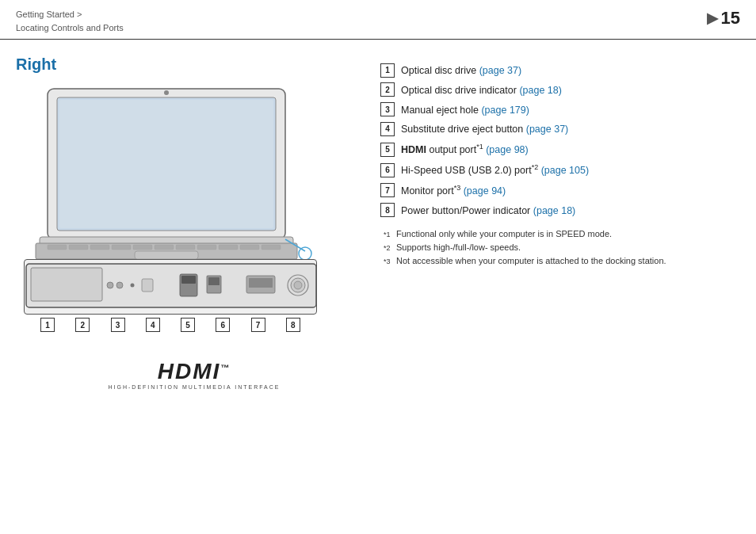 This screenshot has width=756, height=534. What do you see at coordinates (485, 130) in the screenshot?
I see `comp-text-4: Substitute drive eject button (page 37)` at bounding box center [485, 130].